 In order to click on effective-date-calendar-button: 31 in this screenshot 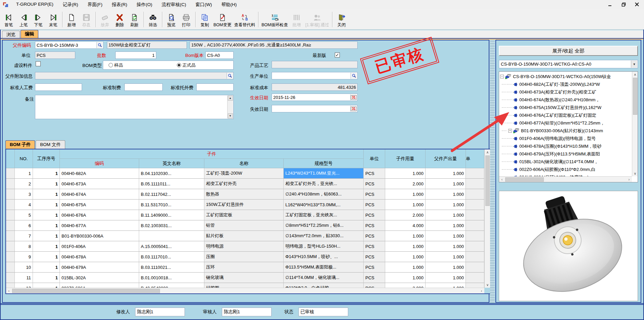, I will do `click(354, 97)`.